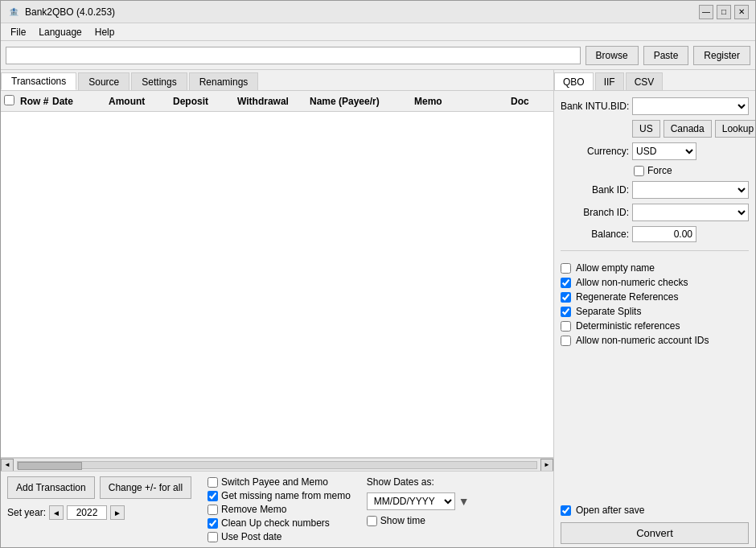 Image resolution: width=756 pixels, height=548 pixels. What do you see at coordinates (159, 81) in the screenshot?
I see `tab-settings: Settings` at bounding box center [159, 81].